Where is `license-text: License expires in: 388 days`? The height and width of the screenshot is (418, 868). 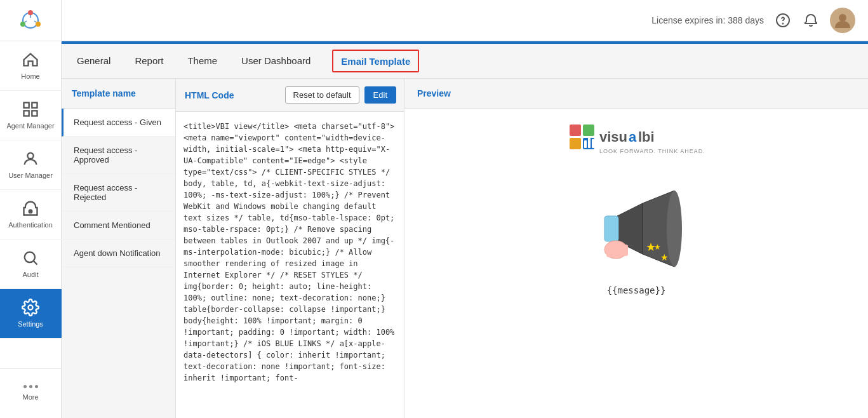
license-text: License expires in: 388 days is located at coordinates (707, 20).